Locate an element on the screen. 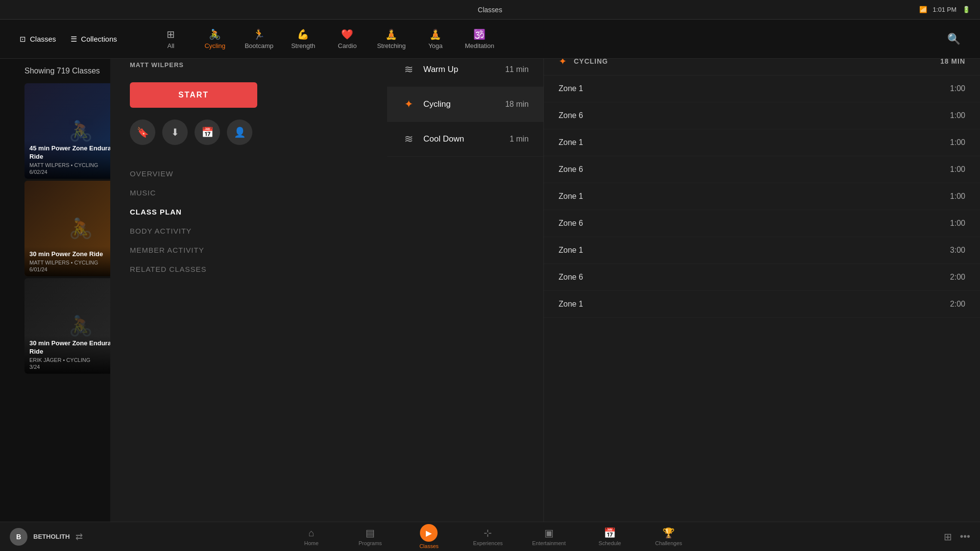  nav-member-activity: MEMBER ACTIVITY is located at coordinates (252, 250).